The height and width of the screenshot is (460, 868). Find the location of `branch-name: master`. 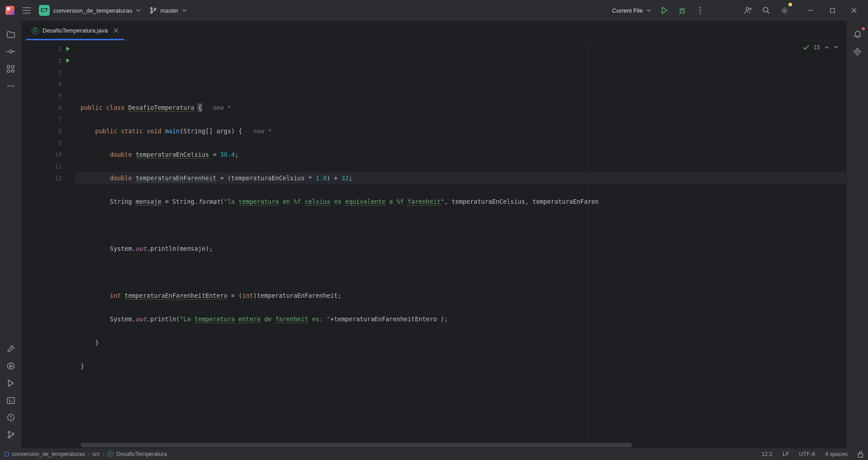

branch-name: master is located at coordinates (170, 11).